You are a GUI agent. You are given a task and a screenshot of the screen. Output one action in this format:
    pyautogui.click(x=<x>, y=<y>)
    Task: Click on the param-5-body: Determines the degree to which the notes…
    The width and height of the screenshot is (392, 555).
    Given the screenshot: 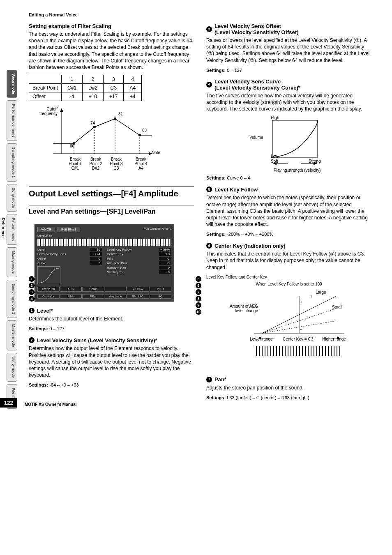 What is the action you would take?
    pyautogui.click(x=289, y=211)
    